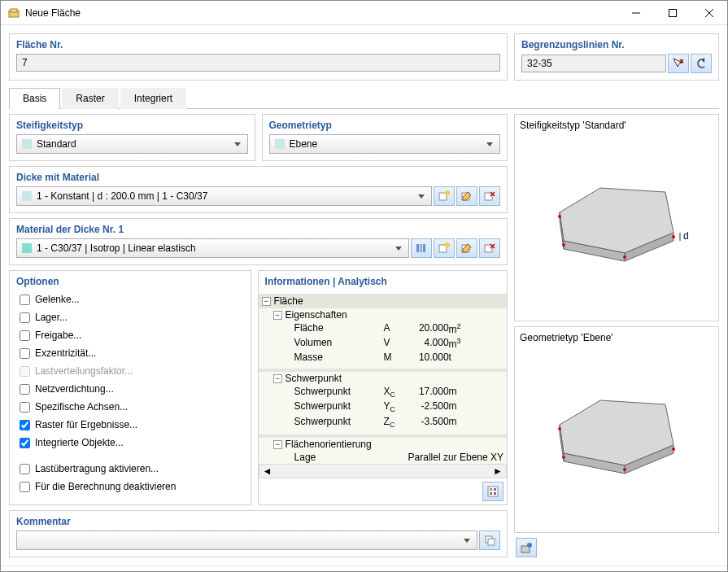 The height and width of the screenshot is (572, 728). What do you see at coordinates (709, 13) in the screenshot?
I see `close-button` at bounding box center [709, 13].